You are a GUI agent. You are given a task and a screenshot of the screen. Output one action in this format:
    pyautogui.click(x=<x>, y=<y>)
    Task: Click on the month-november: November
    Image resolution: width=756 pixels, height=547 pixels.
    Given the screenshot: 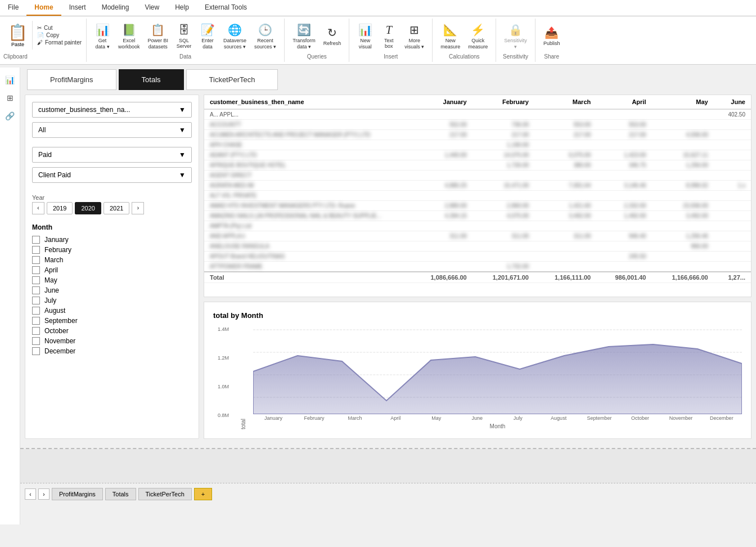 What is the action you would take?
    pyautogui.click(x=112, y=341)
    